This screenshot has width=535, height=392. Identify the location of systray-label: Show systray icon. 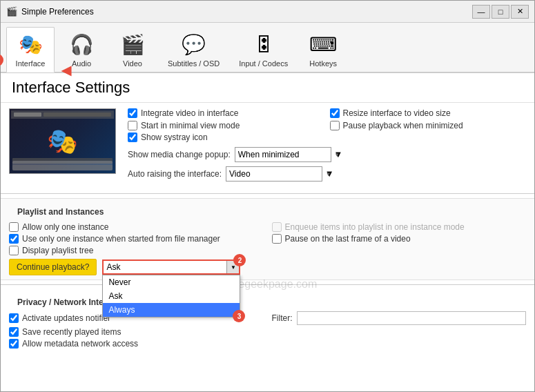
(174, 137).